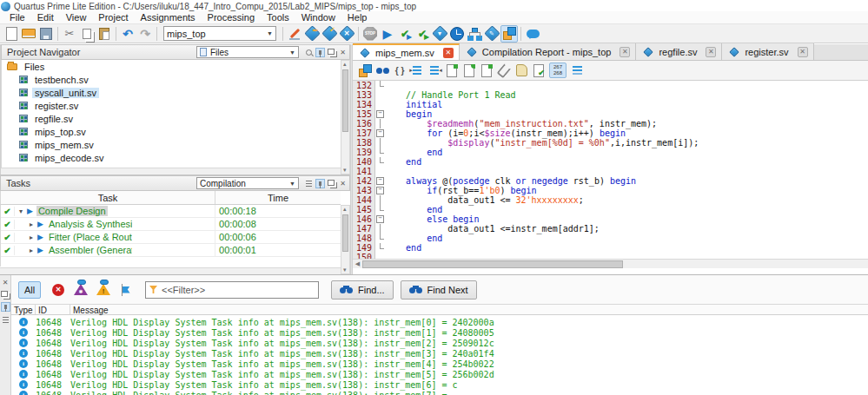 This screenshot has width=868, height=395. I want to click on task-row: ✔▾▶Compile Design00:00:18, so click(170, 212).